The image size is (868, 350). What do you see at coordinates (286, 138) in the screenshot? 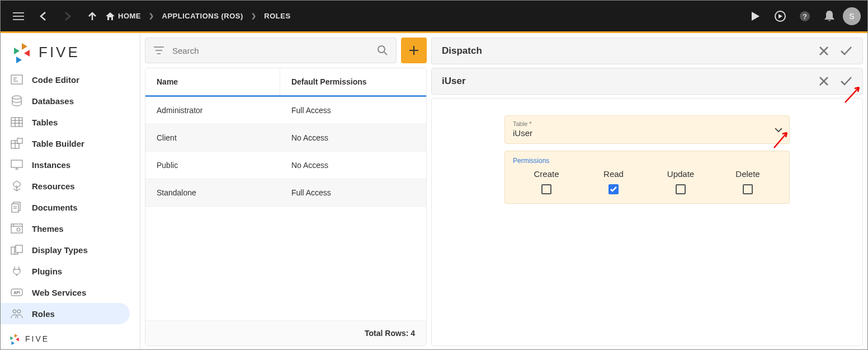
I see `table-row: ClientNo Access` at bounding box center [286, 138].